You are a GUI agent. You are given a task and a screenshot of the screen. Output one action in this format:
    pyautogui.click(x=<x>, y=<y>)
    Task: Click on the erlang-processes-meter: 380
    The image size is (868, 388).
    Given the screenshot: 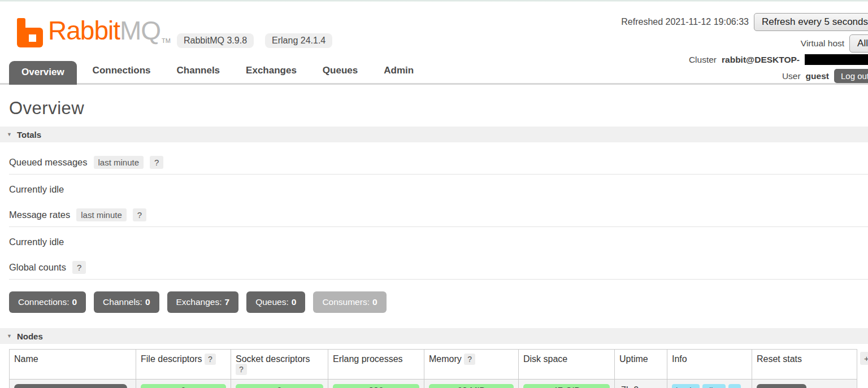 What is the action you would take?
    pyautogui.click(x=376, y=386)
    